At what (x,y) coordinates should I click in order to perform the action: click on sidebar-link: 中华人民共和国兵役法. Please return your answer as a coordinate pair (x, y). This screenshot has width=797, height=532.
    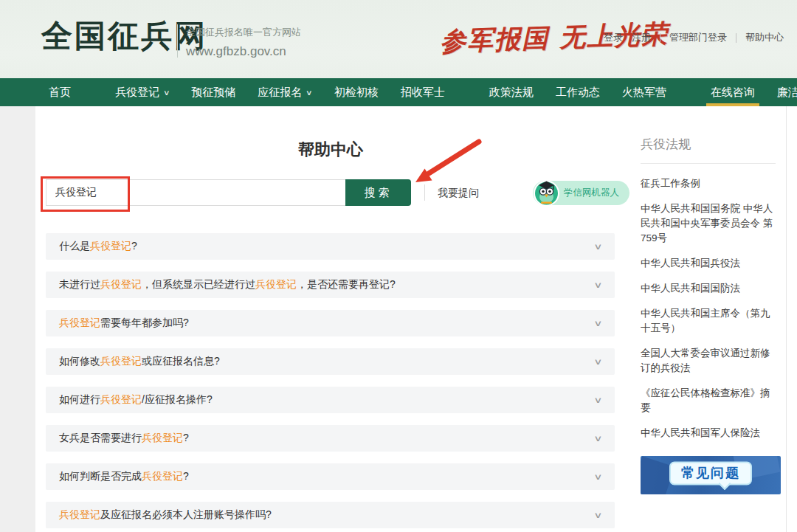
    Looking at the image, I should click on (708, 263).